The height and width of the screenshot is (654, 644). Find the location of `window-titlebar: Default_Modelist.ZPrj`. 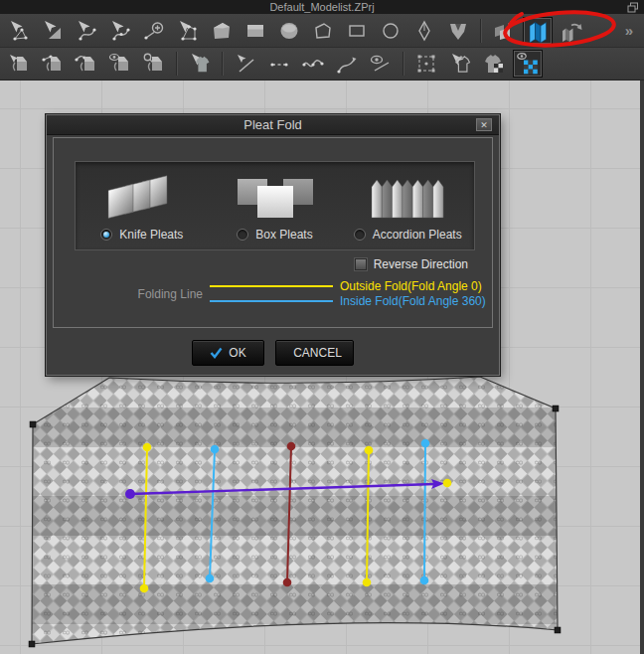

window-titlebar: Default_Modelist.ZPrj is located at coordinates (322, 7).